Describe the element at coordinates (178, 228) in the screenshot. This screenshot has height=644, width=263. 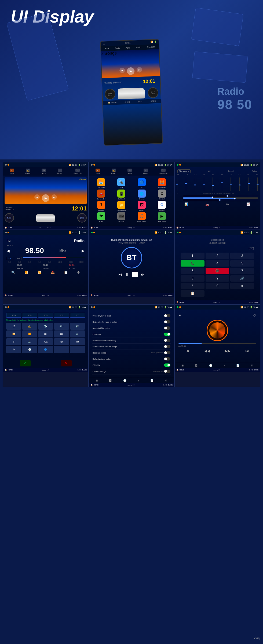
I see `eq-home-btn: 🏠` at that location.